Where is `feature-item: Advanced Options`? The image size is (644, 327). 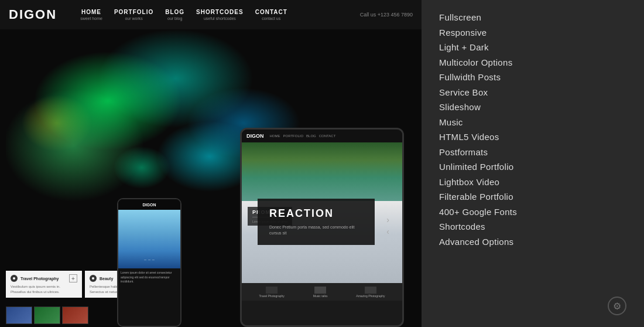 feature-item: Advanced Options is located at coordinates (533, 242).